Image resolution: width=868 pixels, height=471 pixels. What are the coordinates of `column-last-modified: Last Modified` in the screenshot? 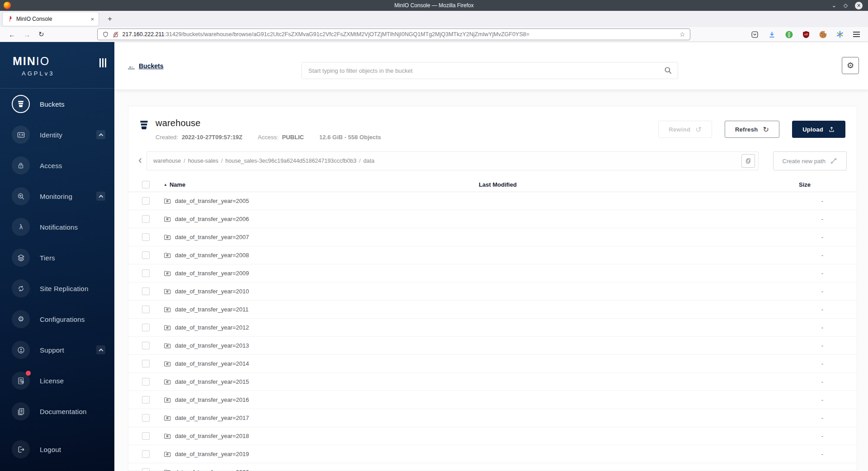 It's located at (498, 184).